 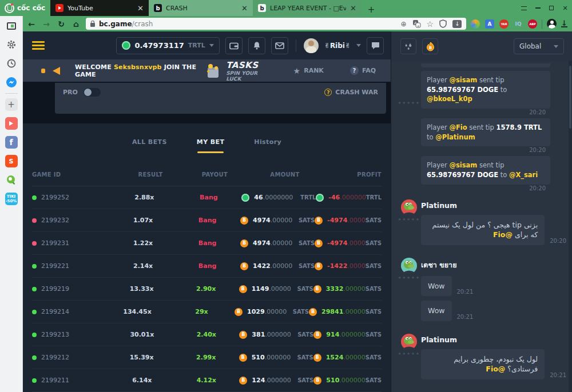 I want to click on history-icon, so click(x=11, y=63).